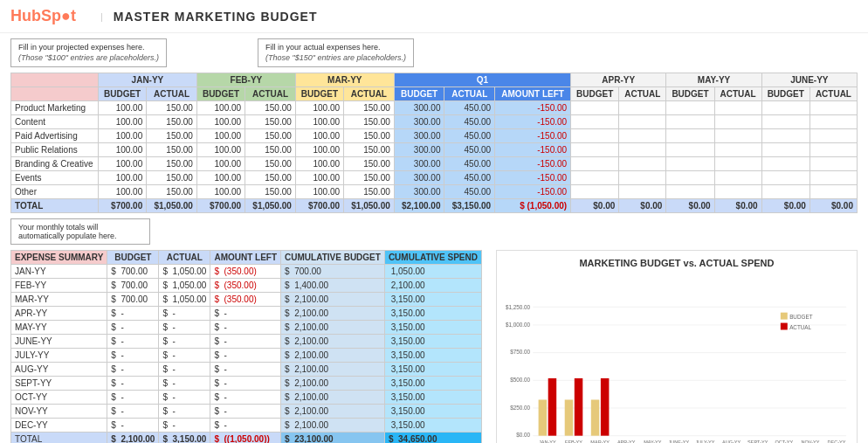  Describe the element at coordinates (80, 232) in the screenshot. I see `monthly-note: Your monthly totals will automatically p…` at that location.